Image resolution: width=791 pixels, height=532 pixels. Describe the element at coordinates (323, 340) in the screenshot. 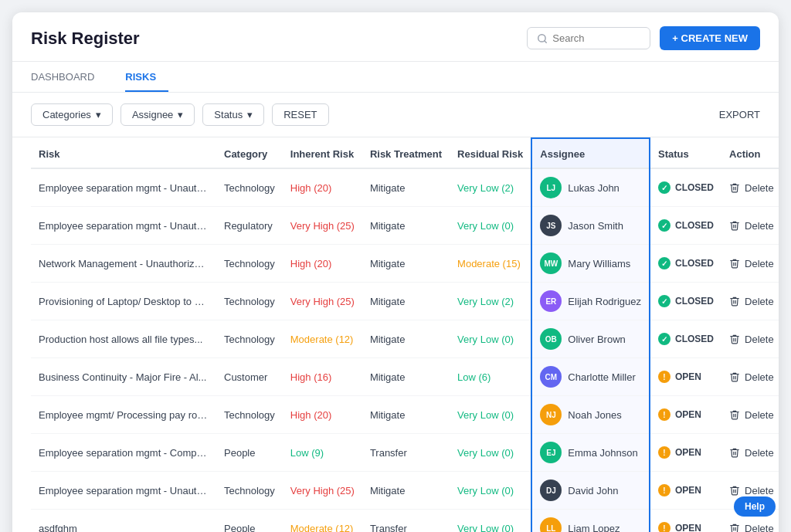

I see `cell-inherent-risk: Moderate (12)` at that location.